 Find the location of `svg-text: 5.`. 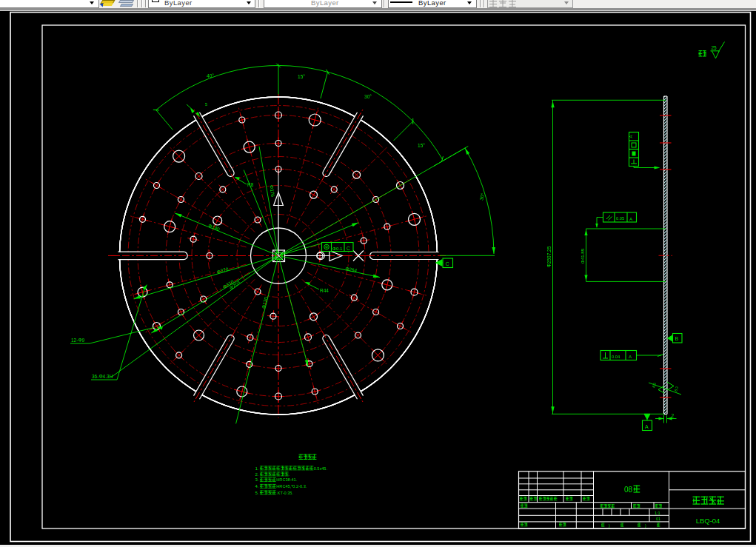

svg-text: 5. is located at coordinates (258, 493).